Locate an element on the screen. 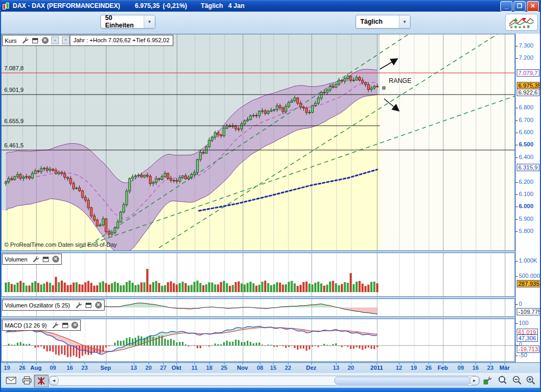  axis-label: 6.700 is located at coordinates (526, 120).